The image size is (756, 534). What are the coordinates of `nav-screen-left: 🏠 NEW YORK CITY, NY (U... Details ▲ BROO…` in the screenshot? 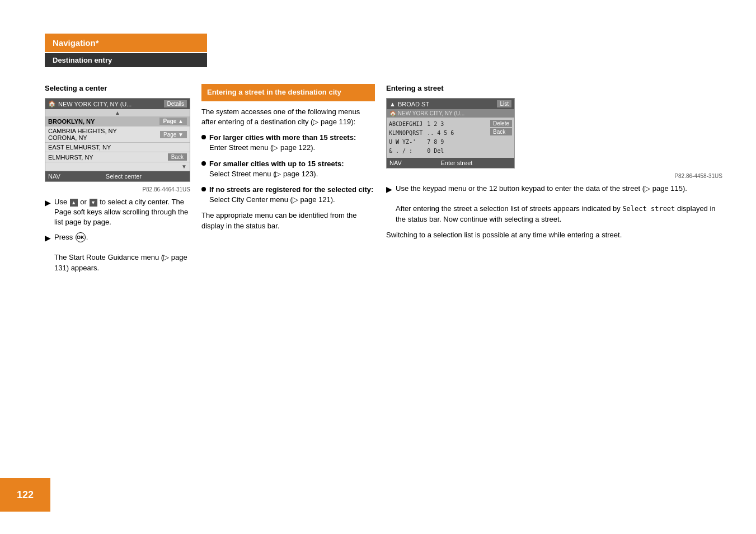 It's located at (118, 140).